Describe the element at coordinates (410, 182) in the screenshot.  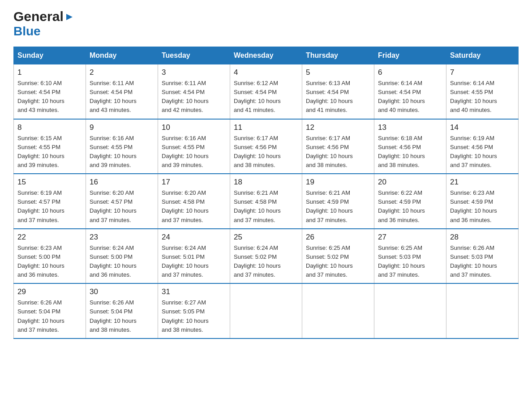
I see `day-number: 20` at that location.